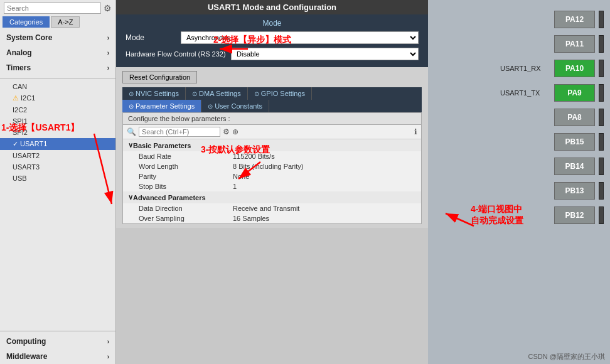 This screenshot has height=364, width=610. Describe the element at coordinates (519, 19) in the screenshot. I see `pin-row-pa12: PA12` at that location.